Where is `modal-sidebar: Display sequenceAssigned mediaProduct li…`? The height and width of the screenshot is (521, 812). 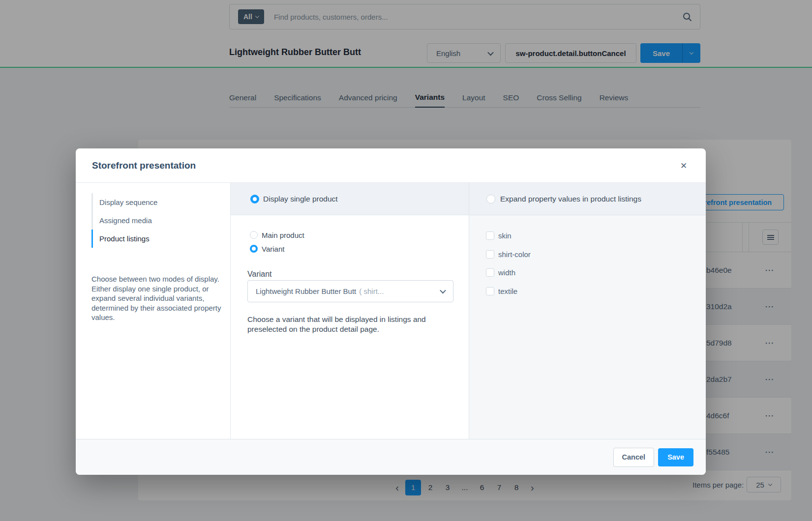
modal-sidebar: Display sequenceAssigned mediaProduct li… is located at coordinates (153, 311).